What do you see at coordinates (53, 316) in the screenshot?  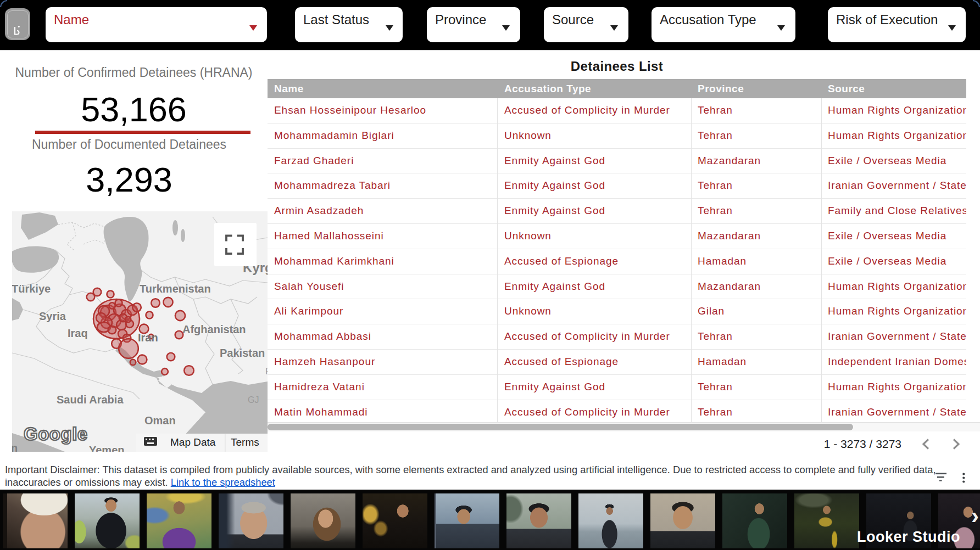 I see `svg-text: Syria` at bounding box center [53, 316].